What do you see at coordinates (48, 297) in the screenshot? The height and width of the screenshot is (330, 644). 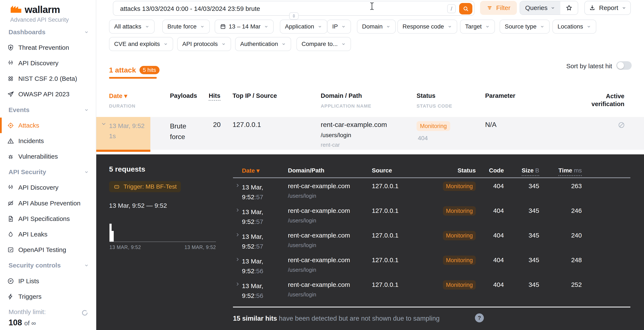 I see `sidebar-item-triggers: Triggers` at bounding box center [48, 297].